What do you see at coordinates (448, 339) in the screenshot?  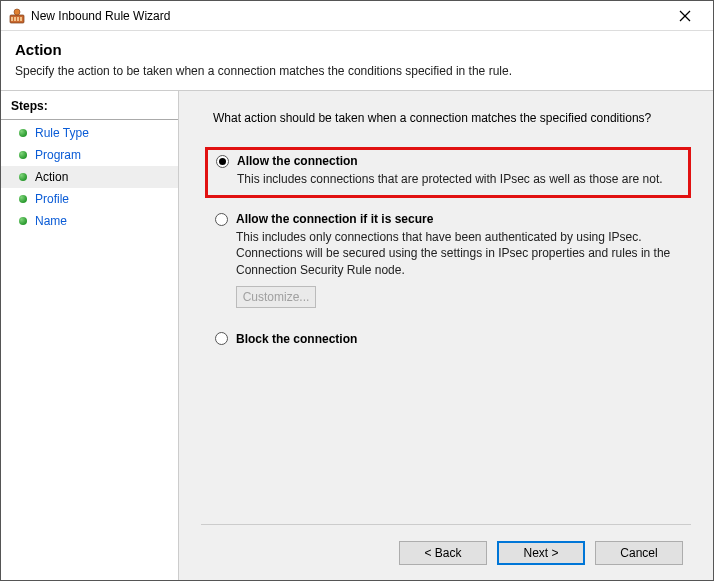 I see `option-header: Block the connection` at bounding box center [448, 339].